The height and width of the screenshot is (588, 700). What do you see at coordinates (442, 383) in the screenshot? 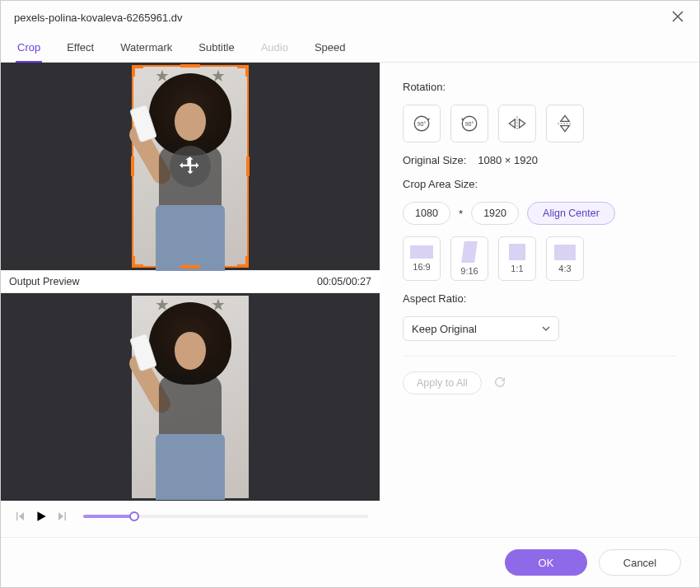
I see `apply-to-all-button: Apply to All` at bounding box center [442, 383].